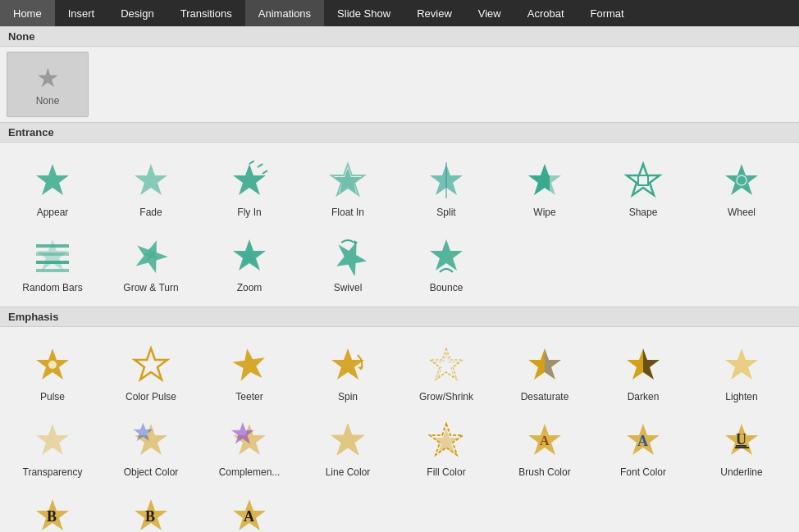  Describe the element at coordinates (151, 440) in the screenshot. I see `objectcolor-icon` at that location.